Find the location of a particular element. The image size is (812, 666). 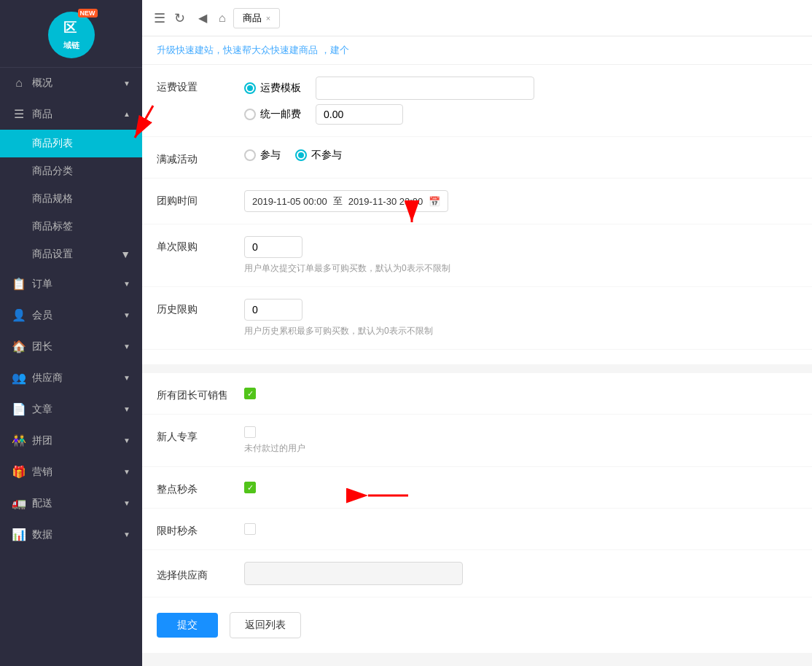

article-icon: 📄 is located at coordinates (19, 410).